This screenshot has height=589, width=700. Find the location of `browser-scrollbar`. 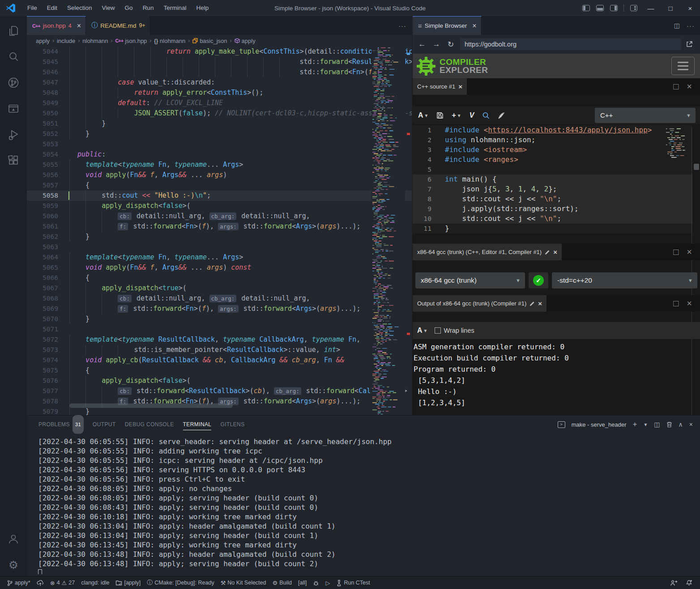

browser-scrollbar is located at coordinates (696, 167).